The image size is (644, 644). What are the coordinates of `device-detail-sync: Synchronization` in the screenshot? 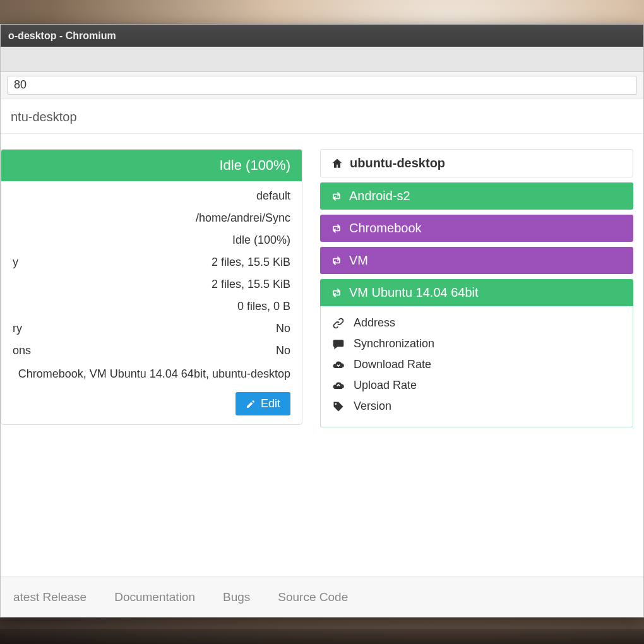 It's located at (477, 343).